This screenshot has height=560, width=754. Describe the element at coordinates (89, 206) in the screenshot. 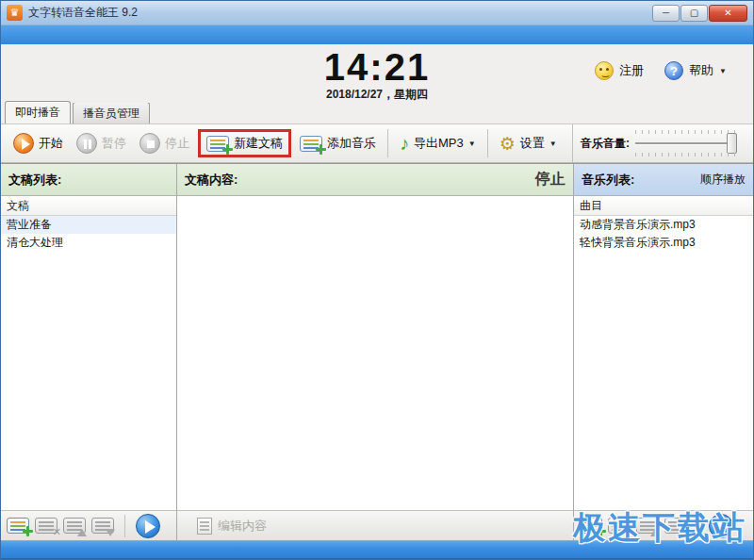

I see `document-column-header: 文稿` at that location.